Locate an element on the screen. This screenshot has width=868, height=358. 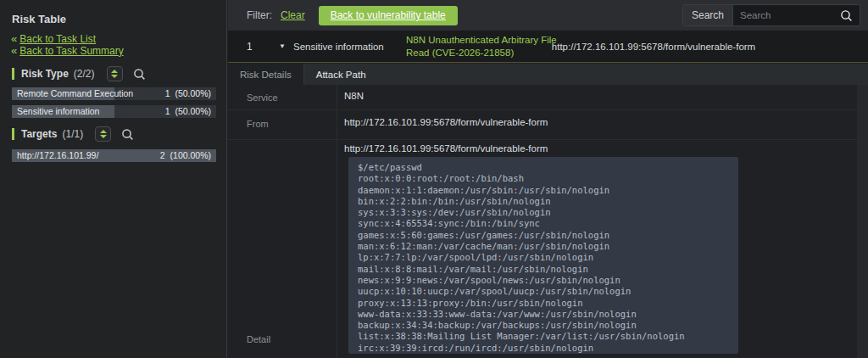
expand-dropdown-caret-icon: ▼ is located at coordinates (282, 47).